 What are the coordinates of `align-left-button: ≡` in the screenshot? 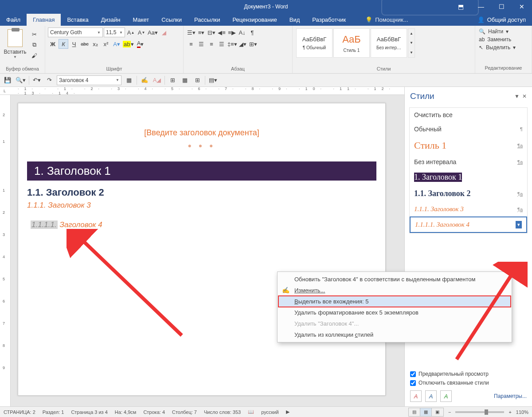 It's located at (191, 44).